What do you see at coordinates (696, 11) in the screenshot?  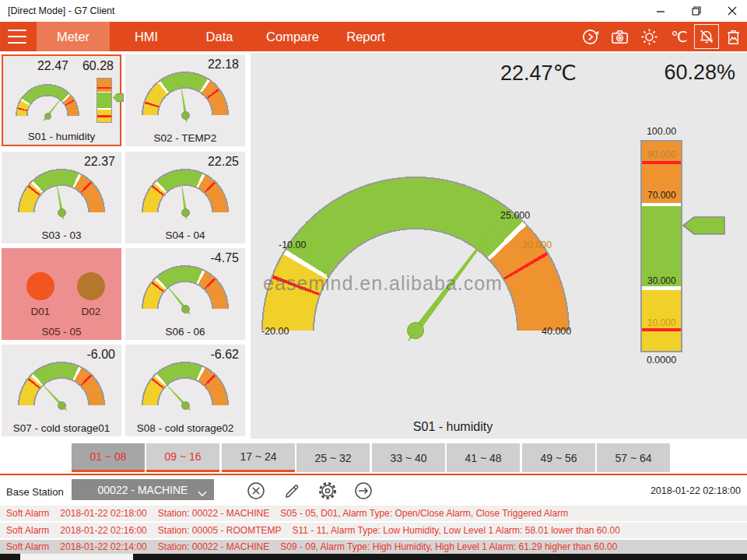 I see `restore-button` at bounding box center [696, 11].